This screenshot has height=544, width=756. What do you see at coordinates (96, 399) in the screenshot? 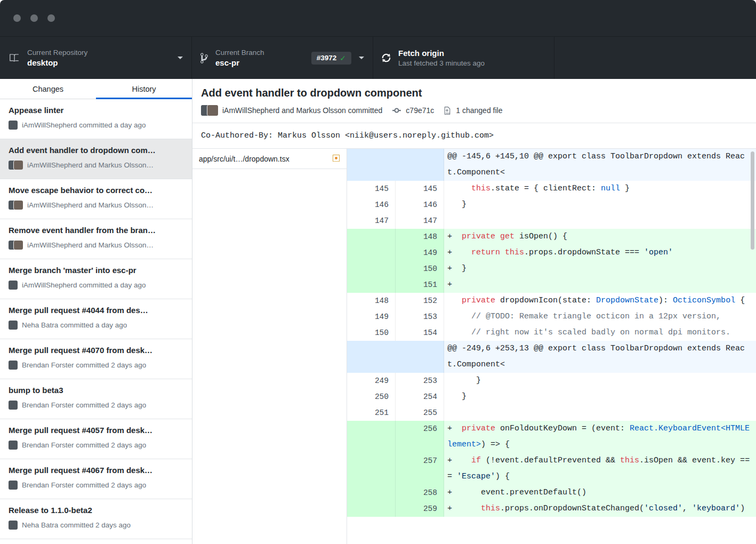
I see `commit-list-item: bump to beta3Brendan Forster committed 2…` at bounding box center [96, 399].